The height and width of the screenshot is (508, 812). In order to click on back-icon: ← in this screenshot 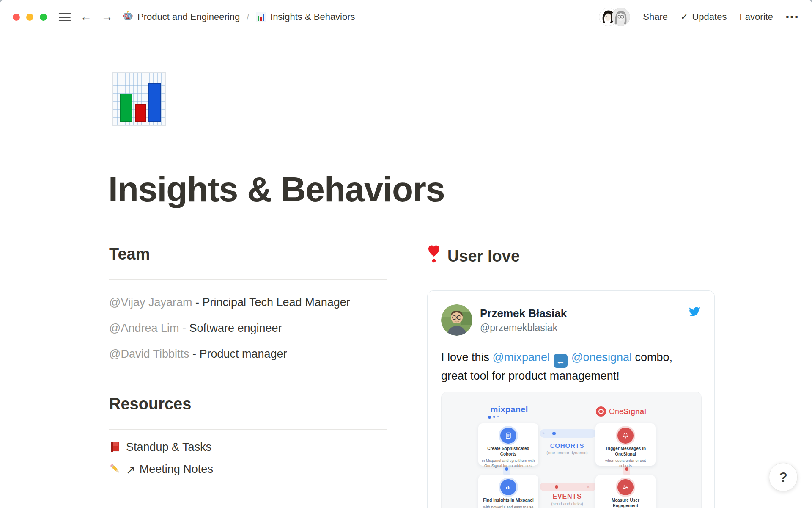, I will do `click(86, 17)`.